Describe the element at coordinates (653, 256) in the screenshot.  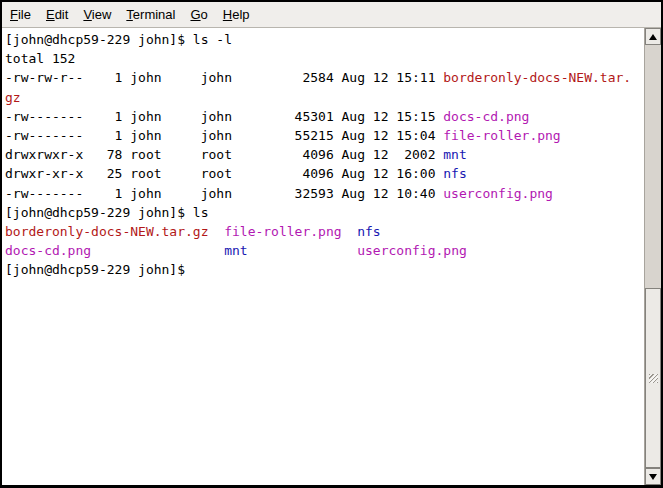
I see `scrollbar-trough` at that location.